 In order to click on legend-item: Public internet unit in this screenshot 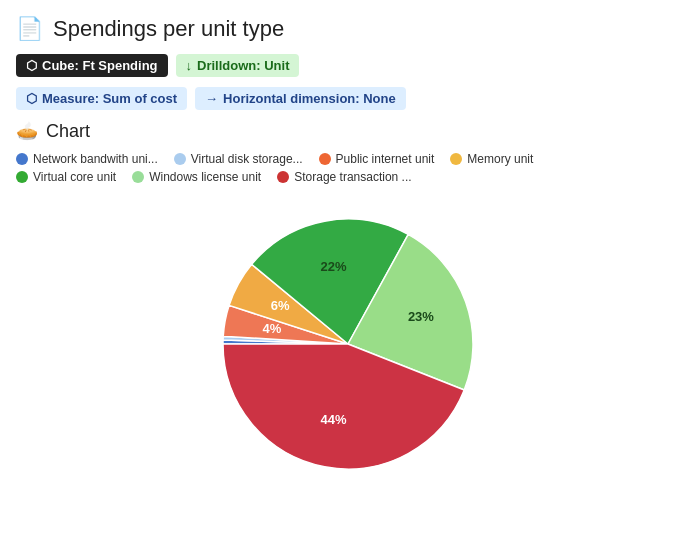, I will do `click(377, 159)`.